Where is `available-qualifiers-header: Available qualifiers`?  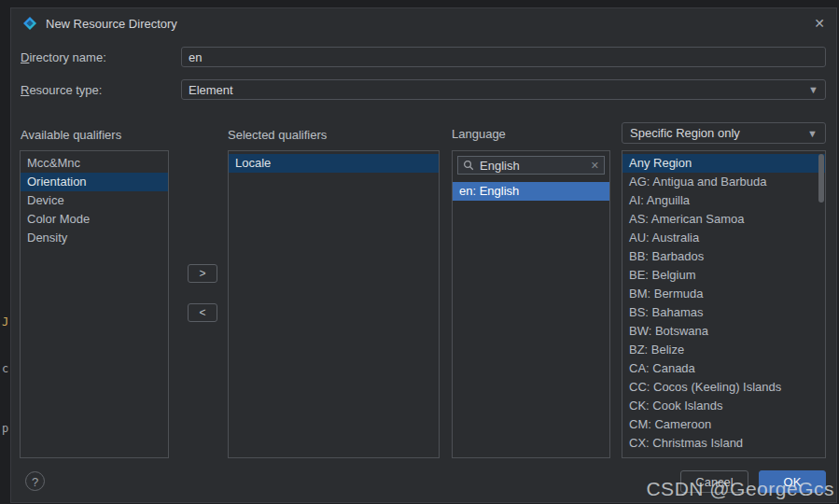
available-qualifiers-header: Available qualifiers is located at coordinates (71, 134).